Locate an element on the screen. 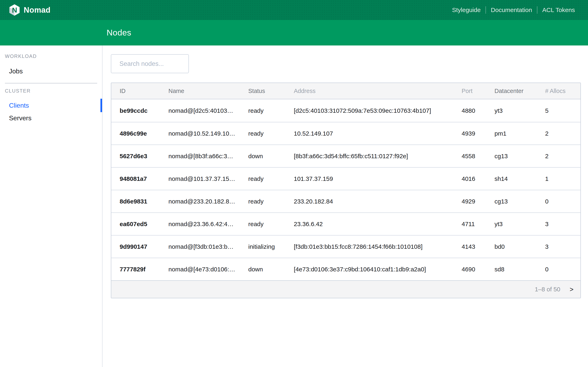  sidebar-section-workload: WORKLOAD is located at coordinates (51, 56).